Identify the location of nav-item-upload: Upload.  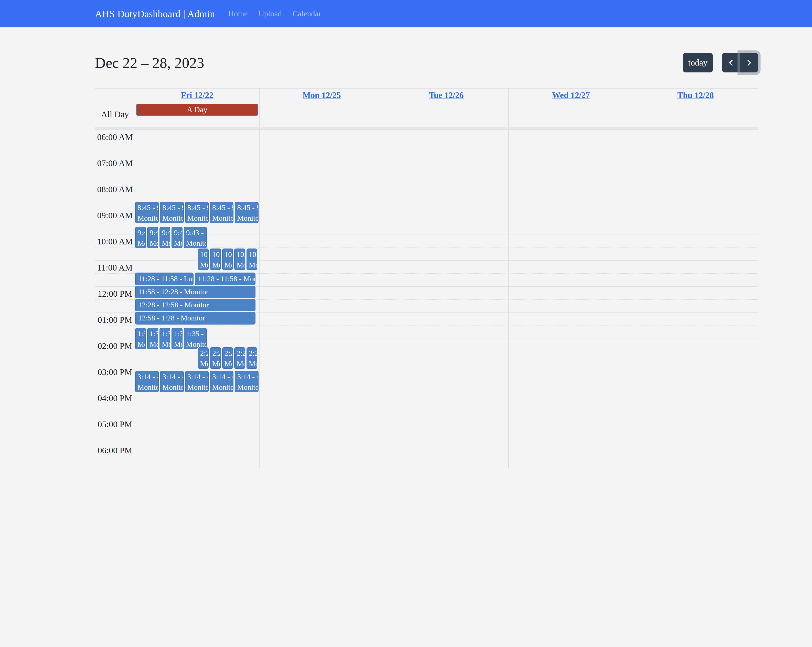
(270, 14).